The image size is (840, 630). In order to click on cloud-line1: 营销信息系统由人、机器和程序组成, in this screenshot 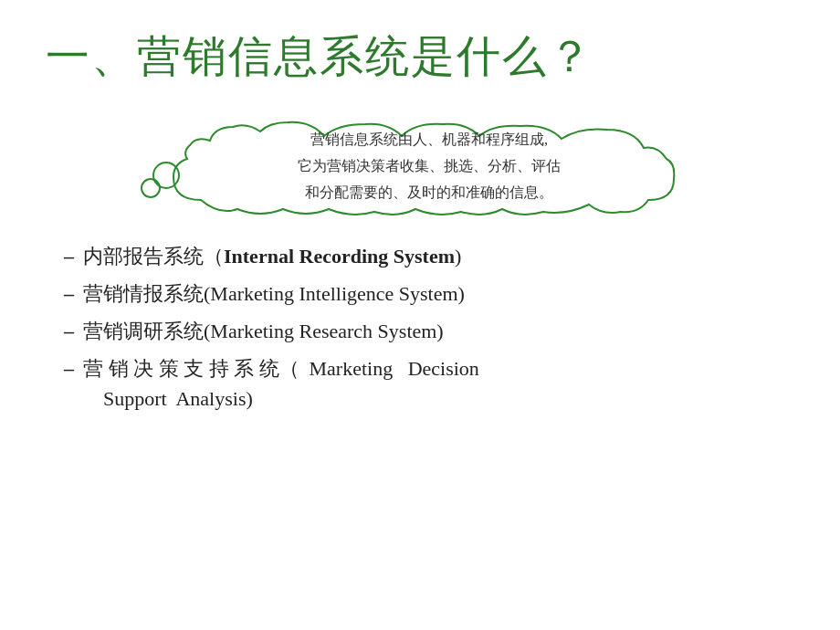, I will do `click(429, 139)`.